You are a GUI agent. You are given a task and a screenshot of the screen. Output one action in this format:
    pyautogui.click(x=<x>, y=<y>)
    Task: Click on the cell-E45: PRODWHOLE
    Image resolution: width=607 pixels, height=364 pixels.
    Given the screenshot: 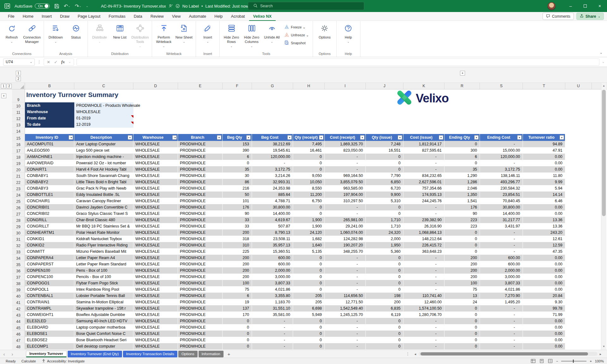 What is the action you would take?
    pyautogui.click(x=200, y=327)
    